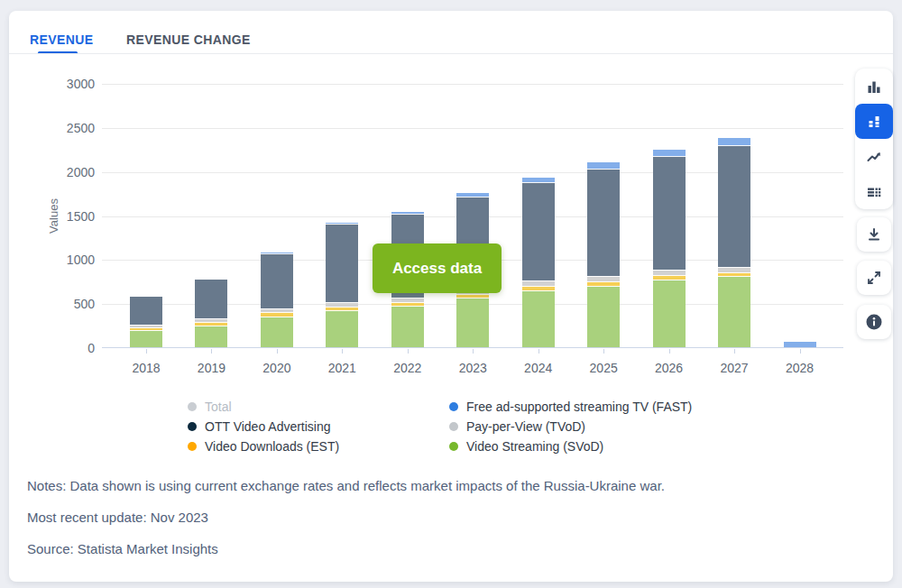  What do you see at coordinates (408, 368) in the screenshot?
I see `x-tick-label: 2022` at bounding box center [408, 368].